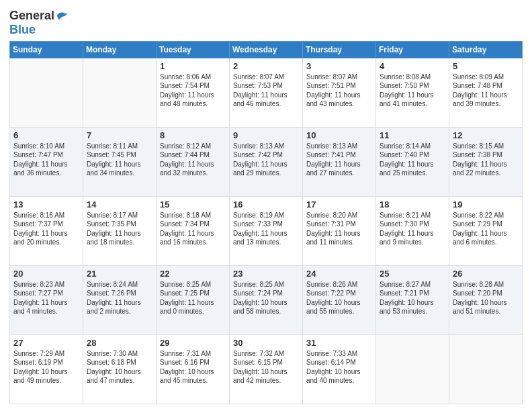 Image resolution: width=532 pixels, height=411 pixels. What do you see at coordinates (486, 300) in the screenshot?
I see `calendar-cell: 26Sunrise: 8:28 AM Sunset: 7:20 PM Dayli…` at bounding box center [486, 300].